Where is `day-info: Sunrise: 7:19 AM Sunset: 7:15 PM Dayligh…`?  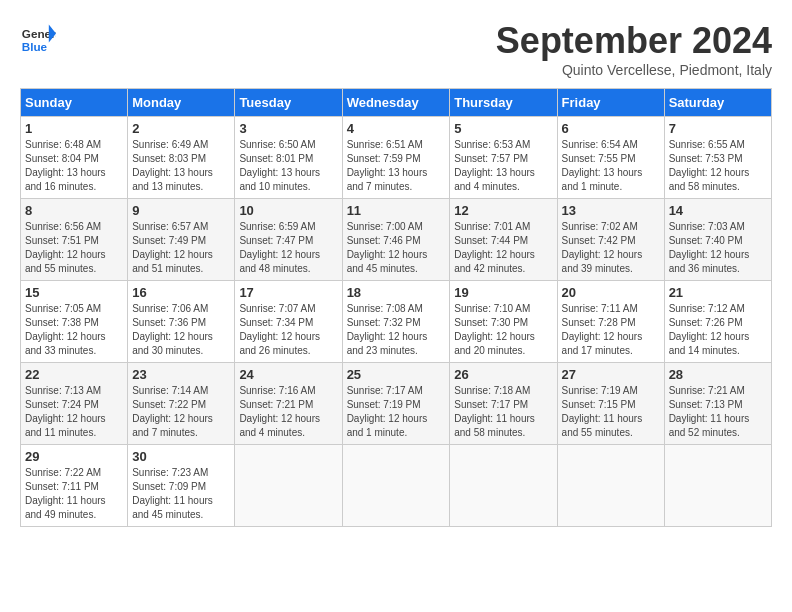
day-info: Sunrise: 7:19 AM Sunset: 7:15 PM Dayligh… is located at coordinates (611, 412).